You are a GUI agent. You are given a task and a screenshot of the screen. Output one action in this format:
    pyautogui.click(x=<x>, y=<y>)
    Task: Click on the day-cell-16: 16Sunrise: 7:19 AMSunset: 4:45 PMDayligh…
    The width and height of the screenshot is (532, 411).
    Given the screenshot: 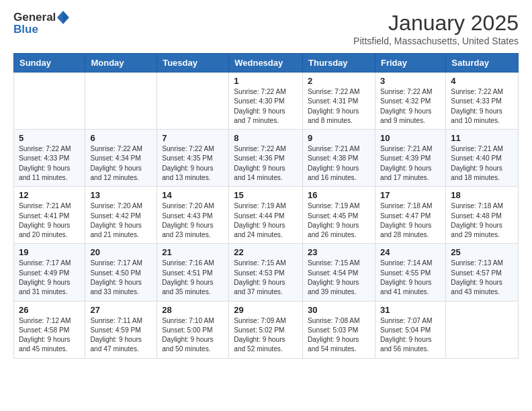 What is the action you would take?
    pyautogui.click(x=339, y=215)
    